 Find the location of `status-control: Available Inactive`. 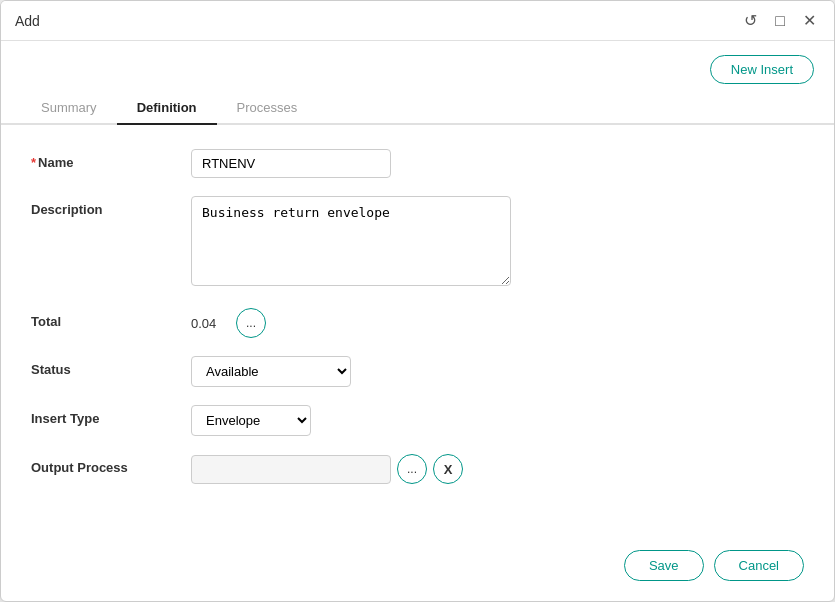

status-control: Available Inactive is located at coordinates (498, 372).